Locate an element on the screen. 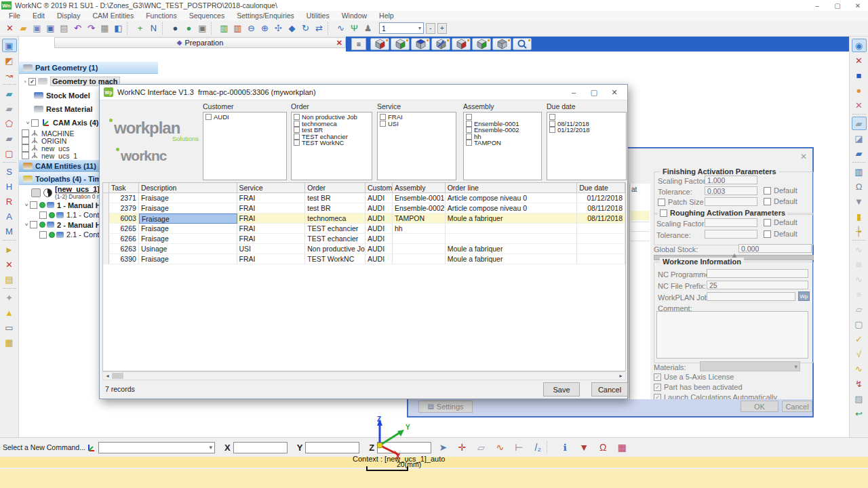 This screenshot has width=868, height=488. color-sphere-icon: ● is located at coordinates (189, 28).